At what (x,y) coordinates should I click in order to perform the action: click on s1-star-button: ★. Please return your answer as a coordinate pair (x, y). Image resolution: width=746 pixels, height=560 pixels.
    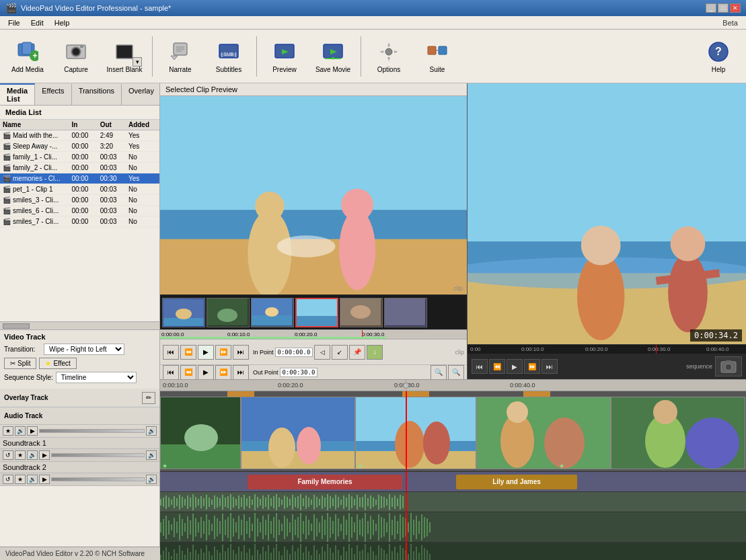
    Looking at the image, I should click on (20, 455).